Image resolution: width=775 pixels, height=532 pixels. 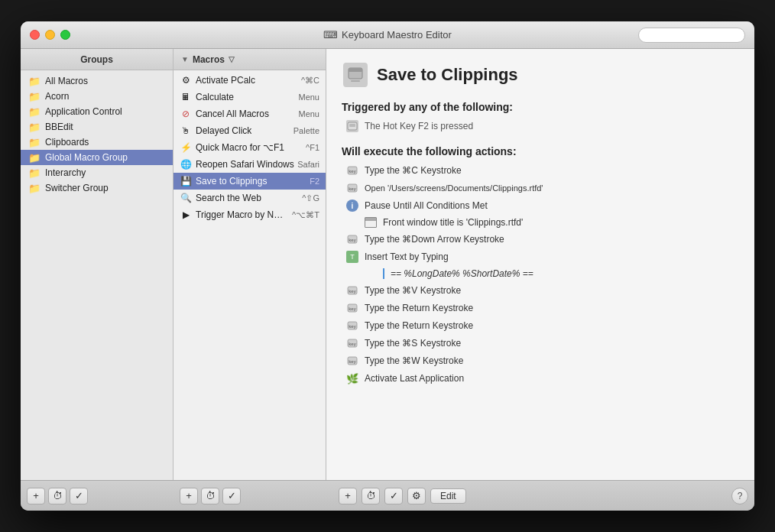 I want to click on macro-item-search-web: 🔍 Search the Web ^⇧G, so click(x=249, y=198).